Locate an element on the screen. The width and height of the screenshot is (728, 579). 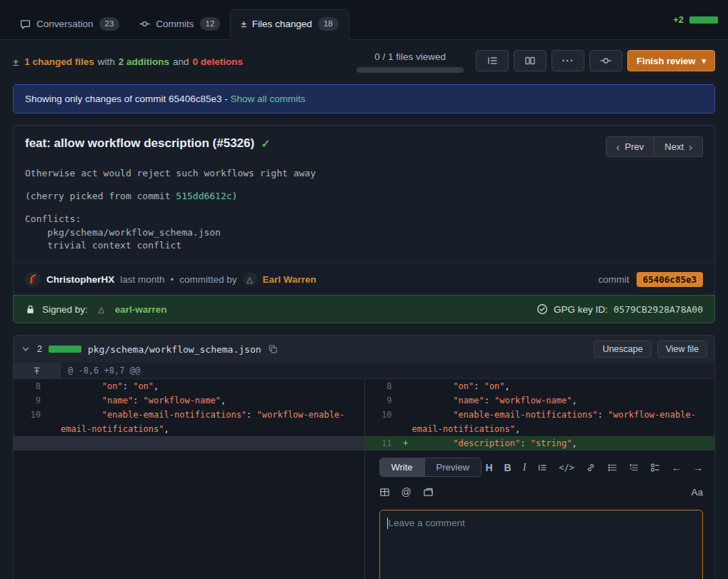
editor-tabs: Write Preview is located at coordinates (430, 467).